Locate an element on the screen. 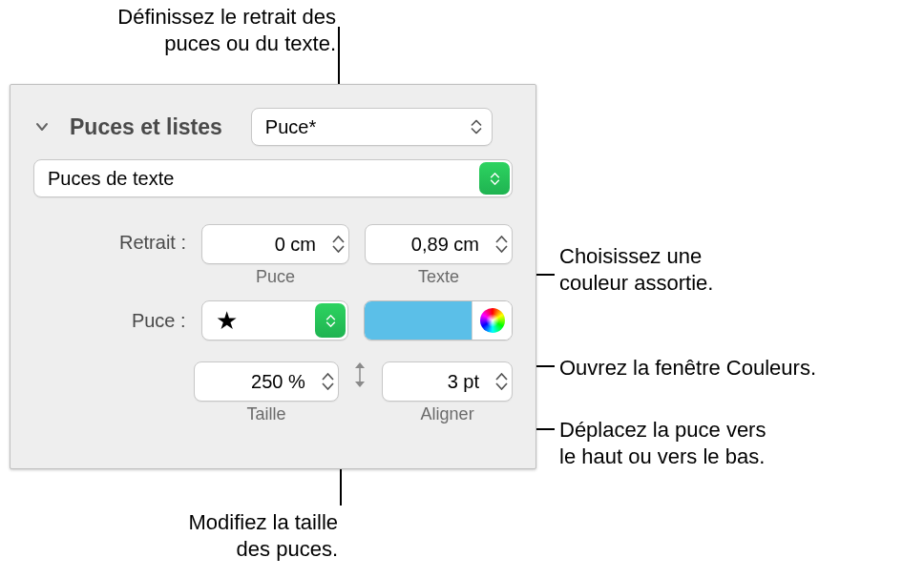 The image size is (924, 578). size-value: 250 % is located at coordinates (256, 382).